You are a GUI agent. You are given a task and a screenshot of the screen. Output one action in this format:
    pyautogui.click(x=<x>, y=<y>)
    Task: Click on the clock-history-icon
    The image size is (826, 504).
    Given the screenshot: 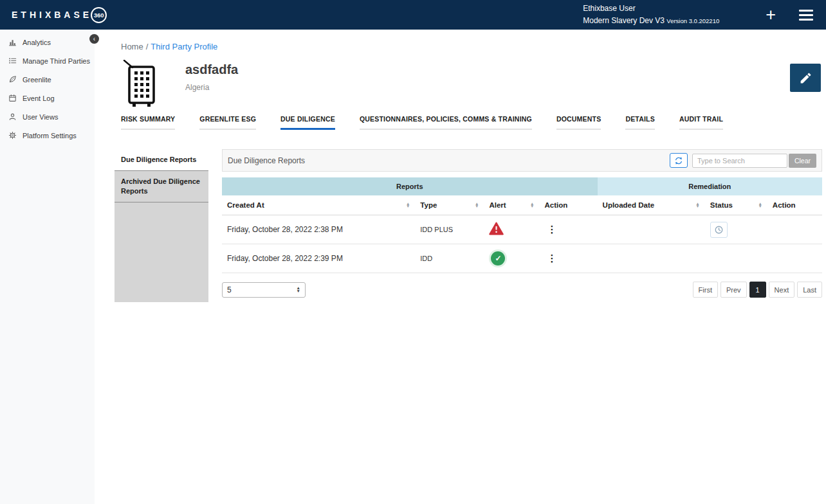 What is the action you would take?
    pyautogui.click(x=719, y=230)
    